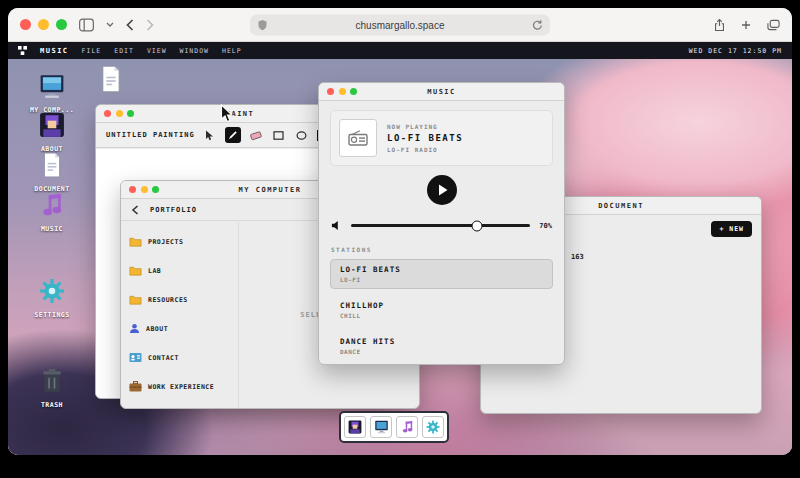  What do you see at coordinates (180, 300) in the screenshot?
I see `sidebar-item-resources: RESOURCES` at bounding box center [180, 300].